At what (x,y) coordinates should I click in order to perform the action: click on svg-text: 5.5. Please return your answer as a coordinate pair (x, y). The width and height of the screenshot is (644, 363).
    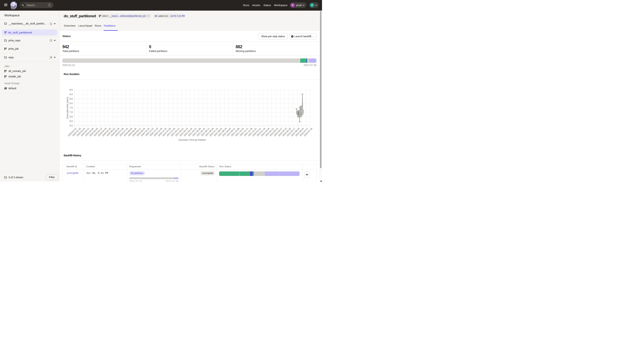
    Looking at the image, I should click on (71, 126).